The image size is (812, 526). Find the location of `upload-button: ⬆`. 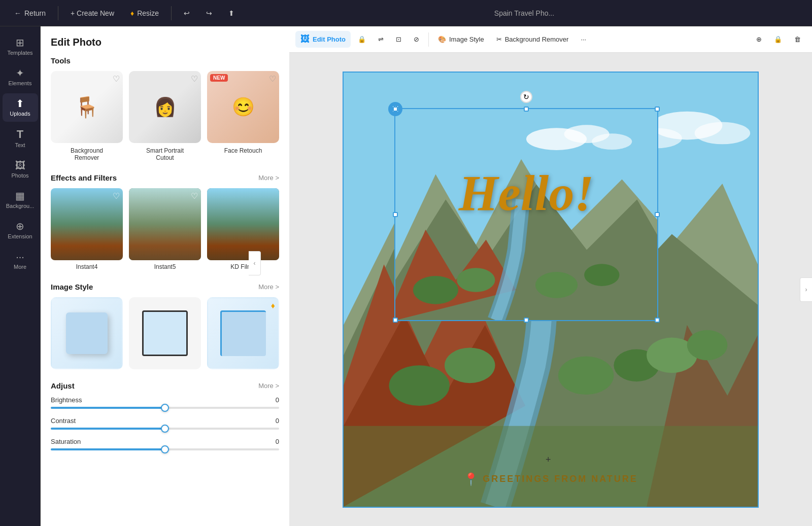

upload-button: ⬆ is located at coordinates (231, 13).